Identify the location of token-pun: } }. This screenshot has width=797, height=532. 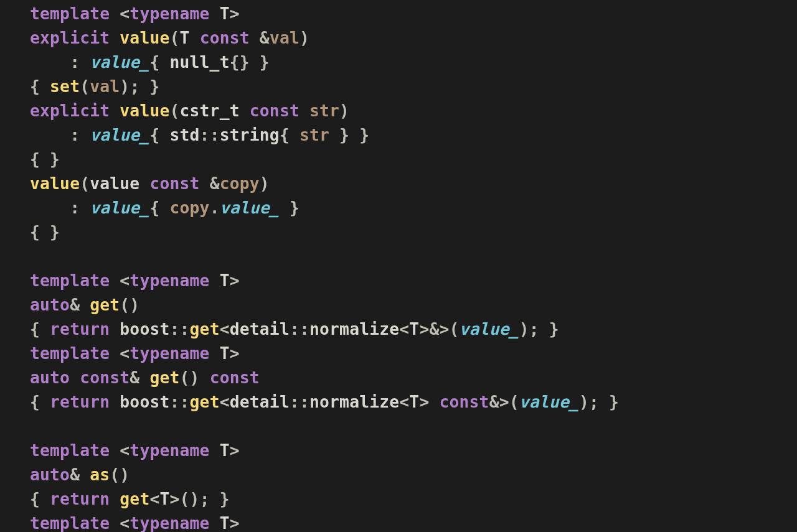
(349, 135).